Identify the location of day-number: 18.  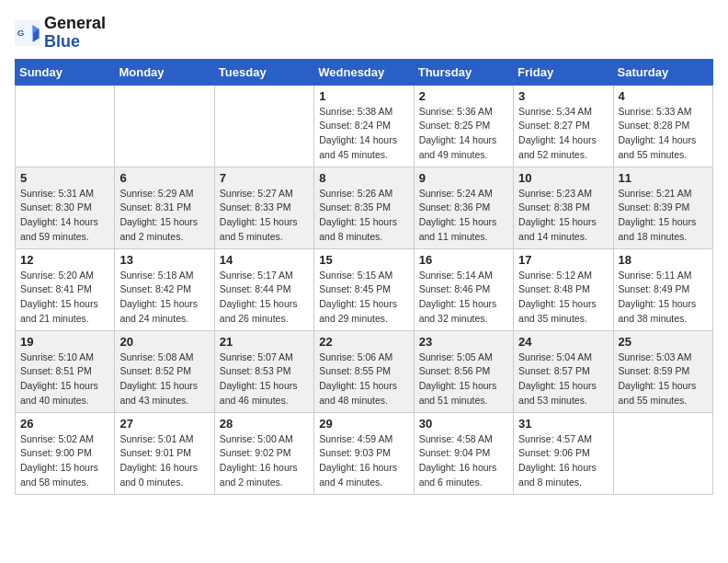
(664, 259).